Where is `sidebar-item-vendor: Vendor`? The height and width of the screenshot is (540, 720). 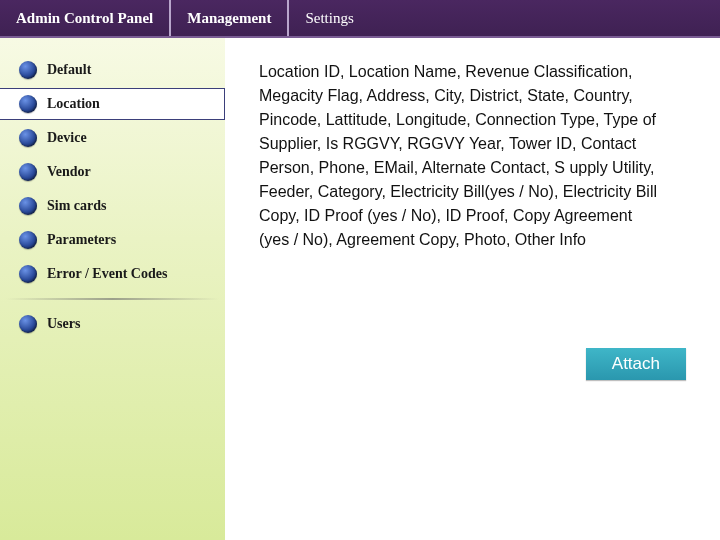 sidebar-item-vendor: Vendor is located at coordinates (112, 172).